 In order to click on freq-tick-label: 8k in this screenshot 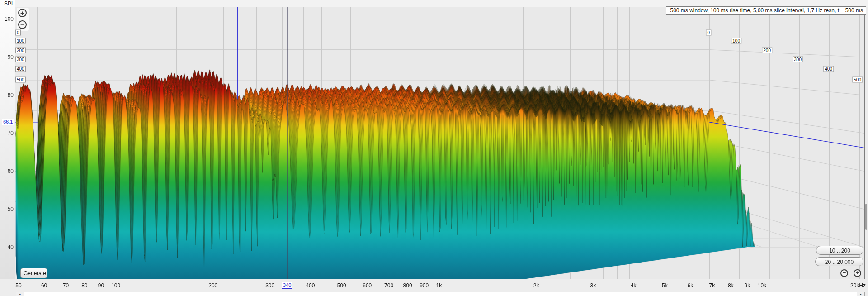, I will do `click(731, 286)`.